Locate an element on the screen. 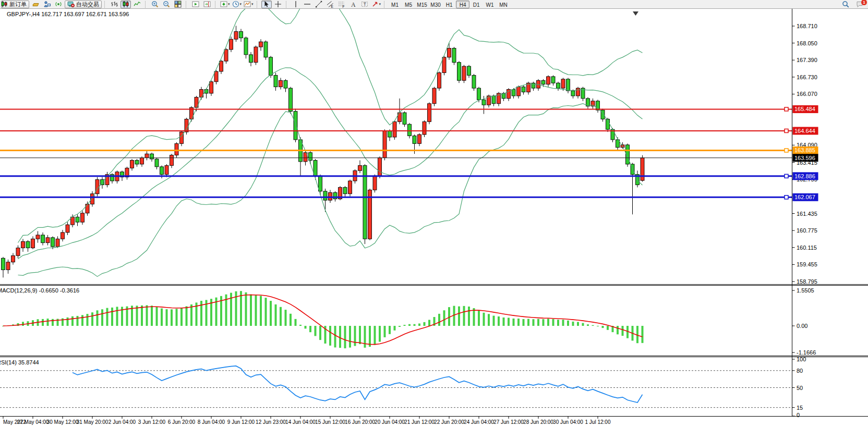  indicators-button: ▾ is located at coordinates (225, 4).